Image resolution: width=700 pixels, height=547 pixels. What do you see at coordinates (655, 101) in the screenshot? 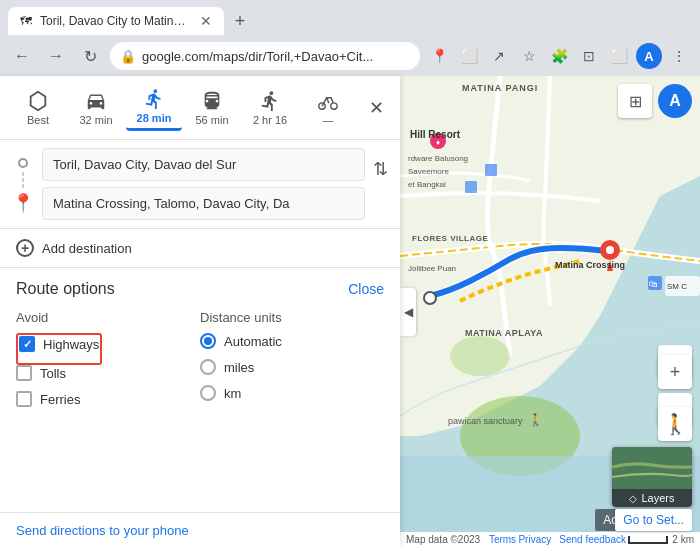
I see `map-top-right-controls: ⊞ A` at bounding box center [655, 101].